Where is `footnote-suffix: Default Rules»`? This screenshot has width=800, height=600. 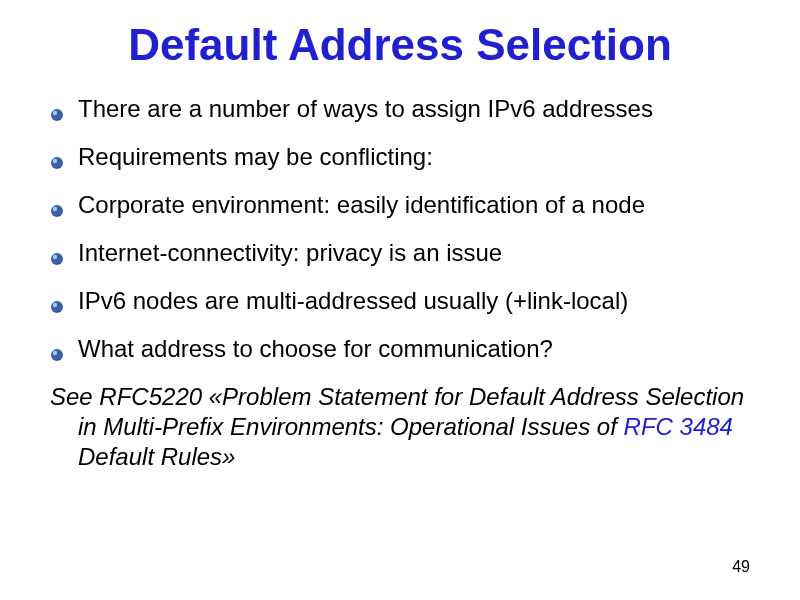
footnote-suffix: Default Rules» is located at coordinates (156, 456).